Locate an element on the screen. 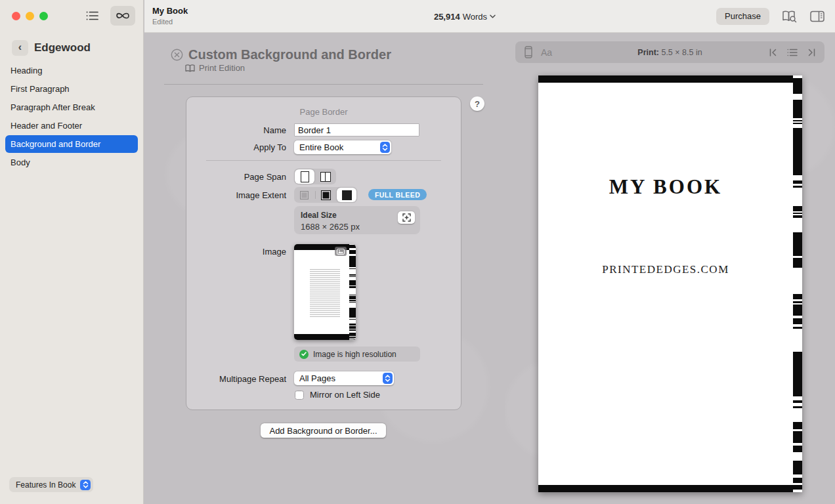  extent-page-icon is located at coordinates (326, 196).